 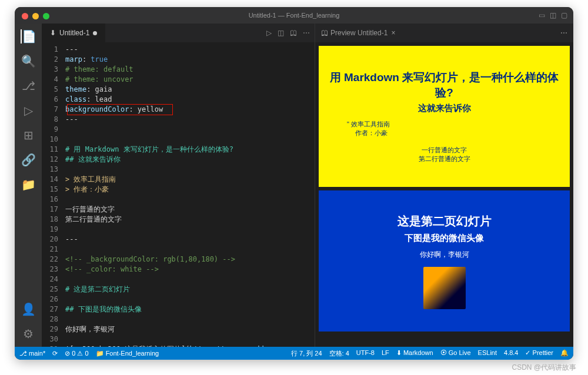 I want to click on git-branch: ⎇ main*, so click(x=32, y=354).